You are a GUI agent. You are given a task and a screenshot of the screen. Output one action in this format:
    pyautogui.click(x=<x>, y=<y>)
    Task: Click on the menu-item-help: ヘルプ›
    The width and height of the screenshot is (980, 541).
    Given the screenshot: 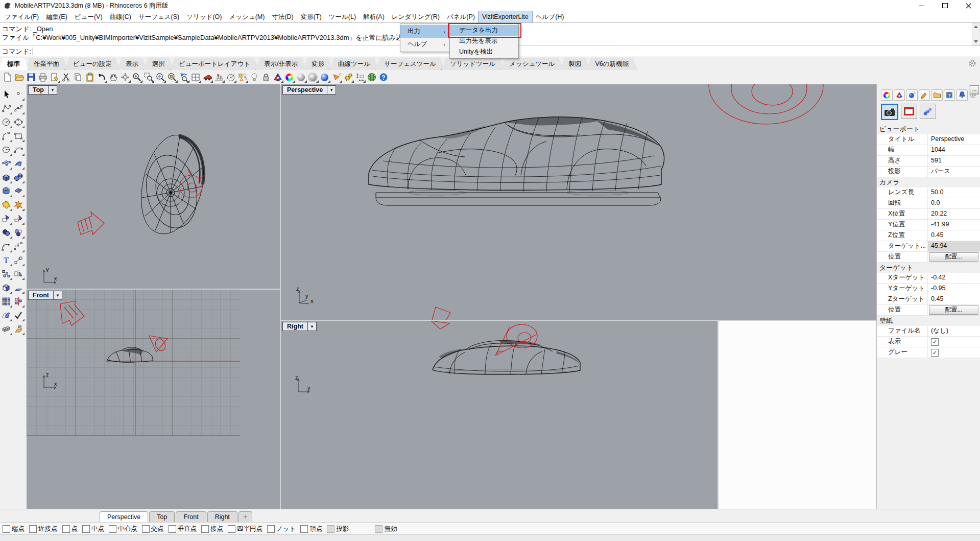 What is the action you would take?
    pyautogui.click(x=425, y=44)
    